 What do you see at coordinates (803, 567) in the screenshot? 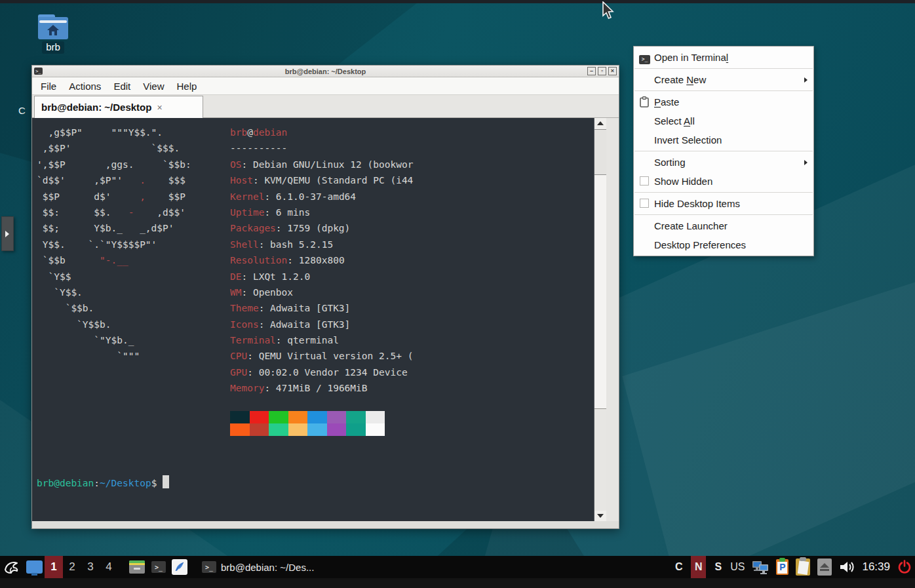
I see `clipboard-tray-icon` at bounding box center [803, 567].